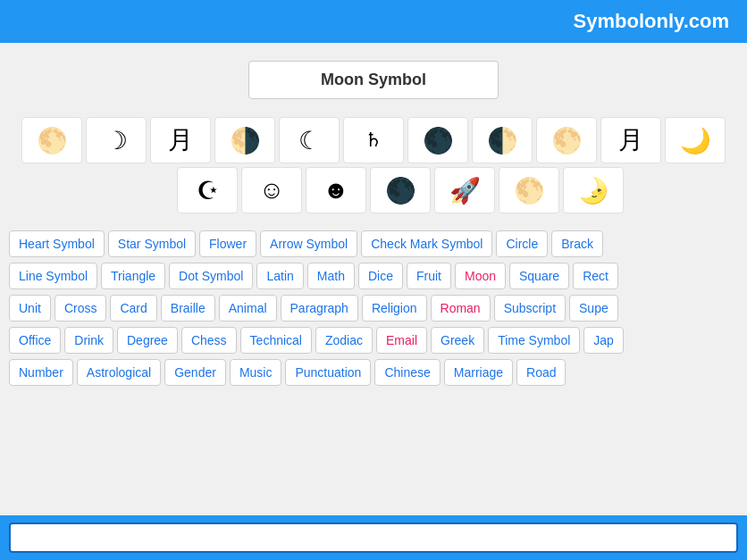  What do you see at coordinates (211, 276) in the screenshot?
I see `cat-dot-symbol: Dot Symbol` at bounding box center [211, 276].